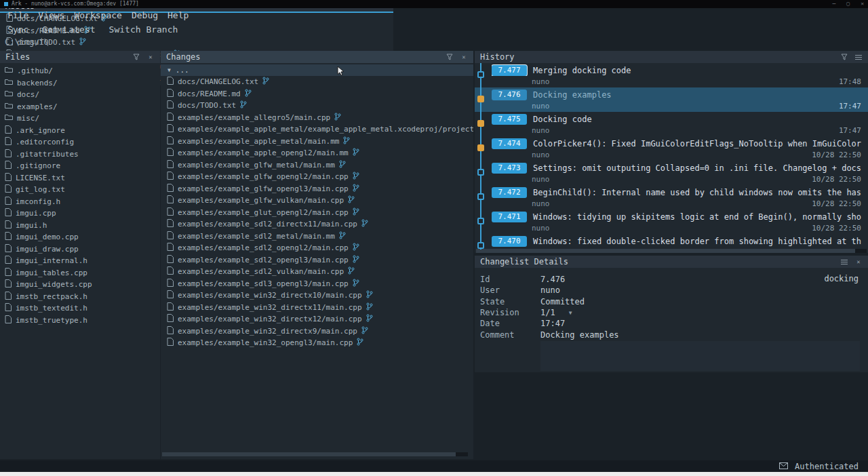 The width and height of the screenshot is (868, 476). Describe the element at coordinates (98, 15) in the screenshot. I see `menu-workspace: Workspace` at that location.